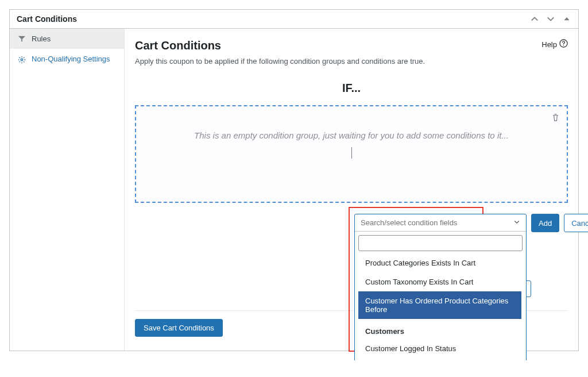 The height and width of the screenshot is (377, 588). What do you see at coordinates (47, 19) in the screenshot?
I see `panel-title: Cart Conditions` at bounding box center [47, 19].